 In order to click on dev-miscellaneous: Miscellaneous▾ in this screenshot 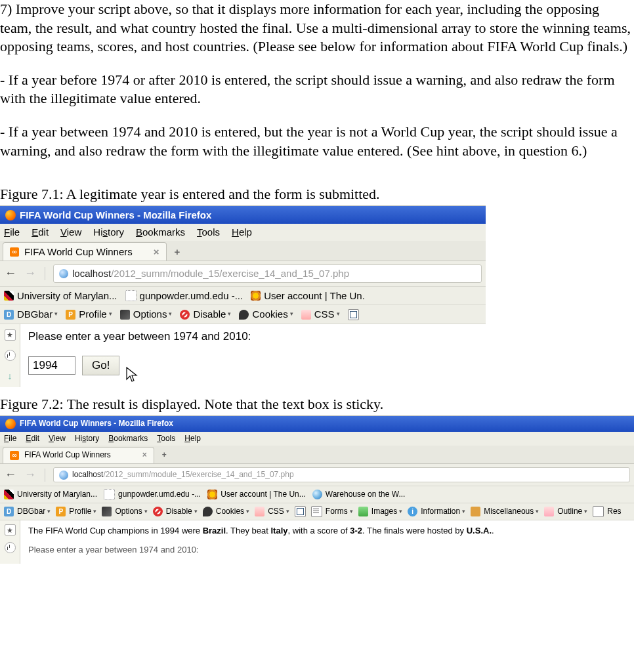, I will do `click(505, 512)`.